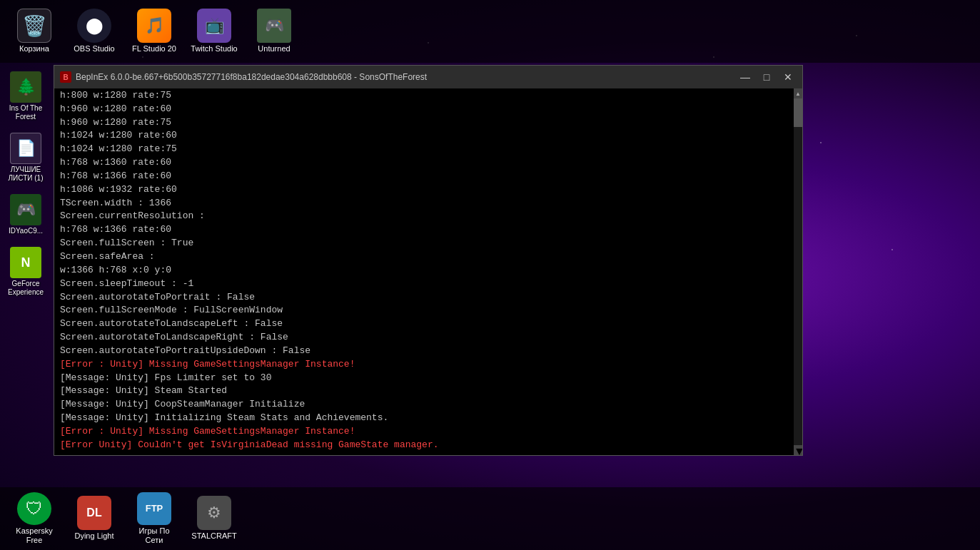 The height and width of the screenshot is (550, 980). Describe the element at coordinates (26, 113) in the screenshot. I see `desktop-label-sons-forest: Ins Of TheForest` at that location.